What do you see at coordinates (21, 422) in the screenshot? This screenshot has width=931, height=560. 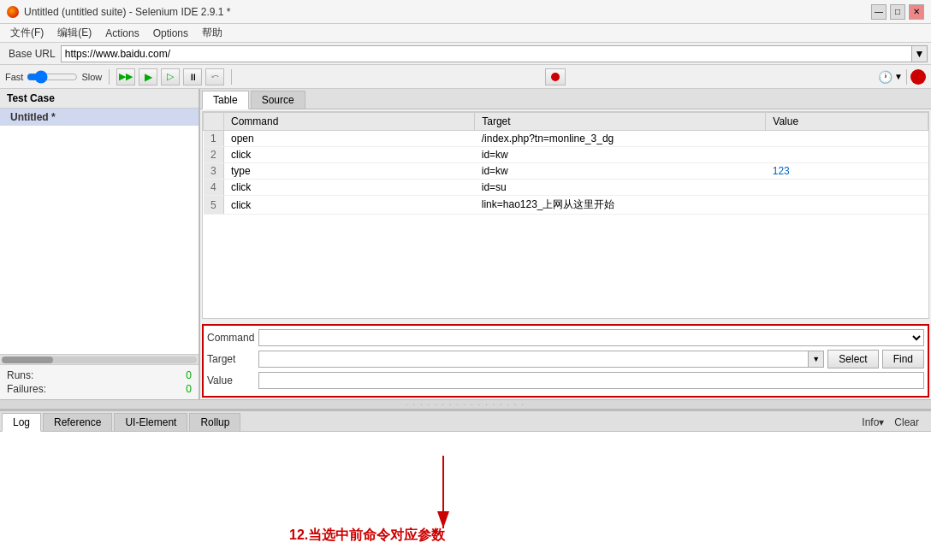 I see `tab-log: Log` at bounding box center [21, 422].